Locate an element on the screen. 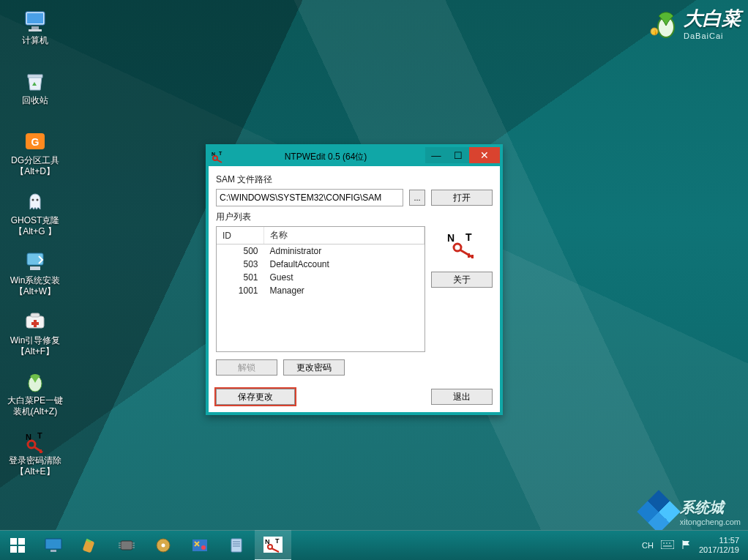  recycle-bin-icon is located at coordinates (35, 79).